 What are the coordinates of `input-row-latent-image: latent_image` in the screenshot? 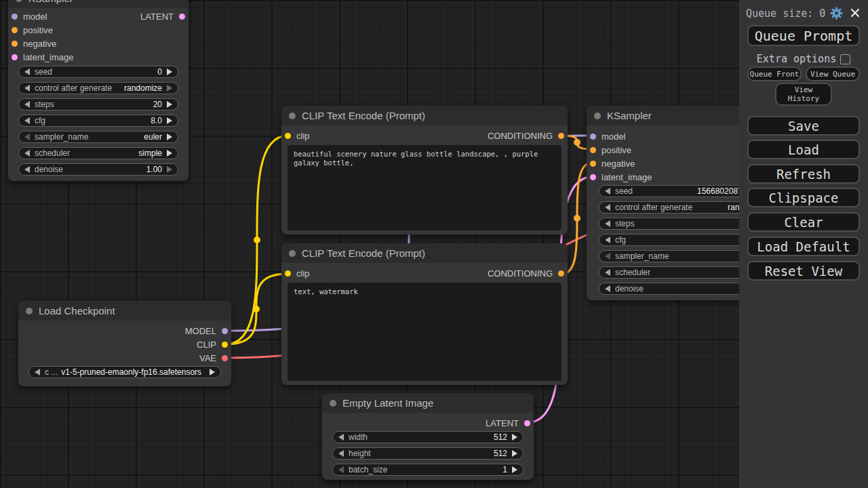 It's located at (621, 177).